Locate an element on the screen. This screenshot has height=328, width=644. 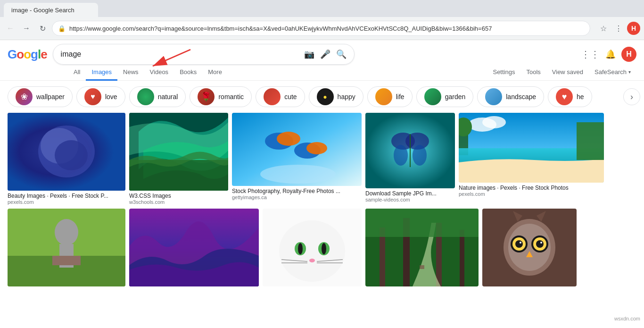
tab-videos: Videos is located at coordinates (159, 73).